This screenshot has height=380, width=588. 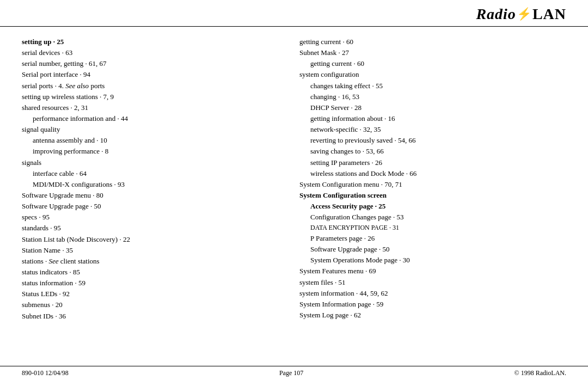 I want to click on list-item: Access Security page · 25, so click(x=433, y=206).